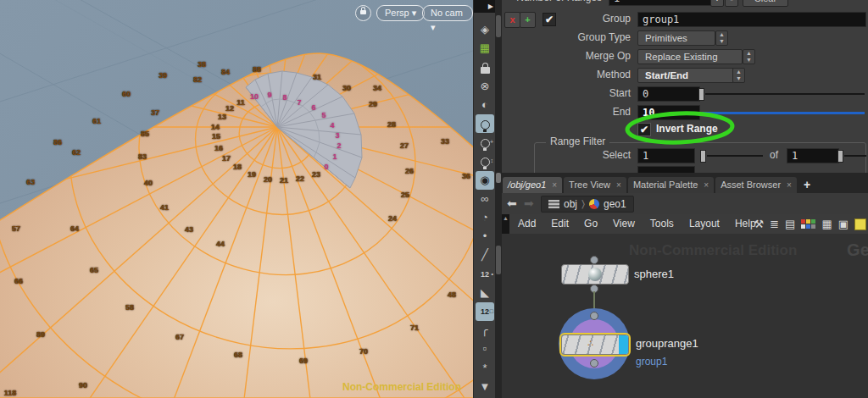 Image resolution: width=868 pixels, height=398 pixels. What do you see at coordinates (667, 344) in the screenshot?
I see `grouprange1-label: grouprange1` at bounding box center [667, 344].